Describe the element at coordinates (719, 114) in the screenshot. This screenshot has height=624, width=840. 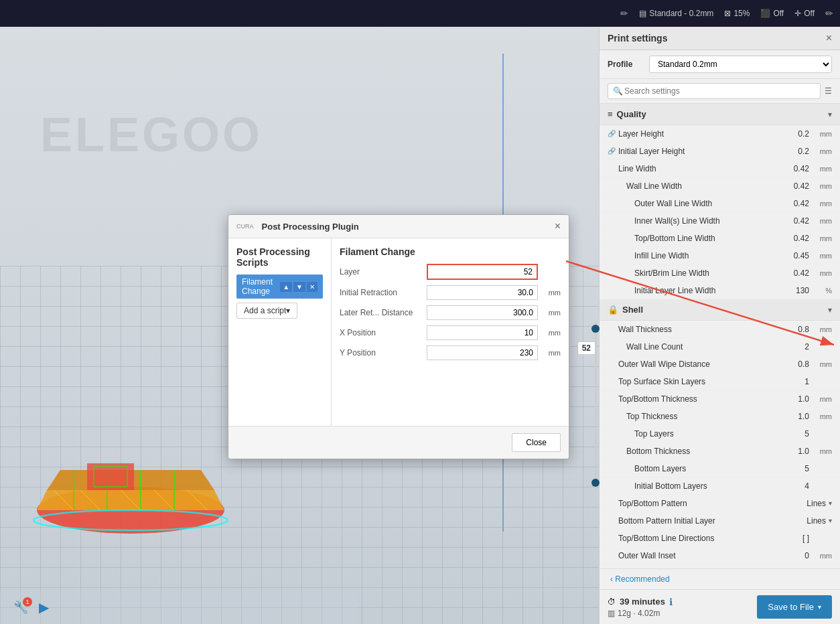
I see `quality-section-header: ≡ Quality ▾` at that location.